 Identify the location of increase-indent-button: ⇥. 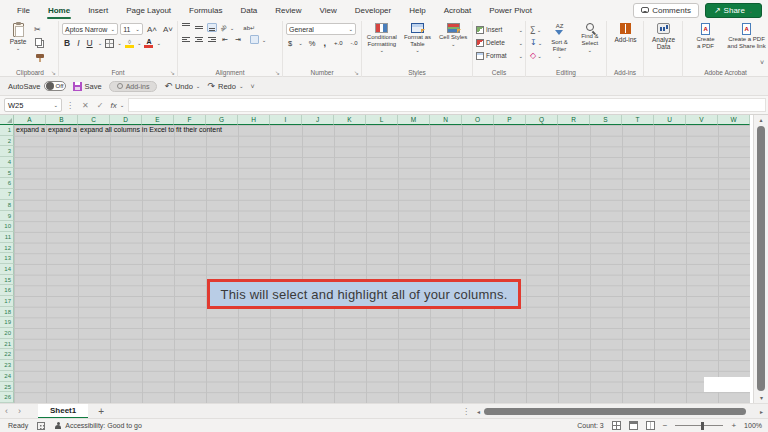
(238, 40).